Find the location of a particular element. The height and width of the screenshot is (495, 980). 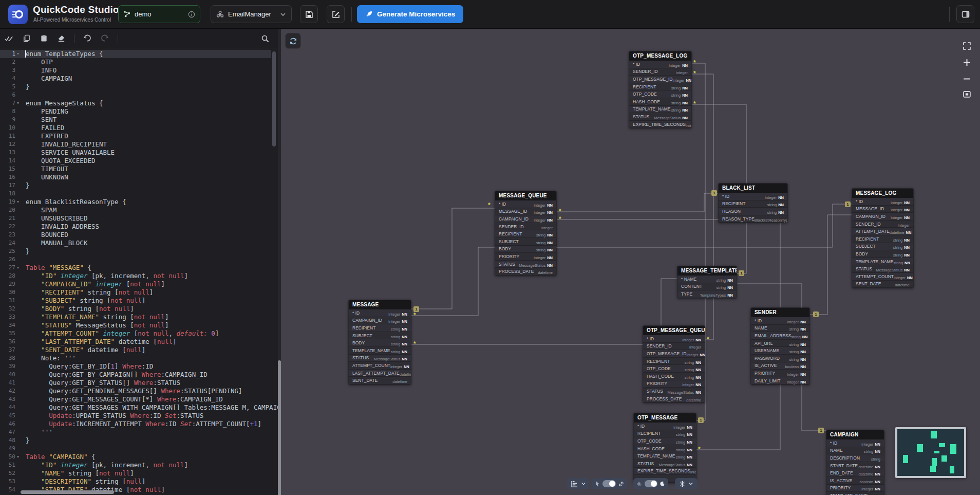

code-line-12: 12 INVALID_RECIPIENT is located at coordinates (136, 144).